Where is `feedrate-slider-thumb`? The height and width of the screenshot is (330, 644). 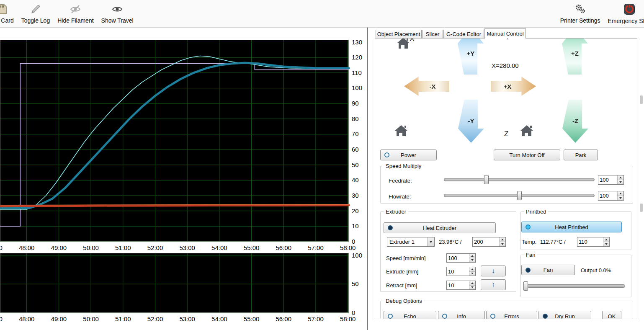 feedrate-slider-thumb is located at coordinates (487, 180).